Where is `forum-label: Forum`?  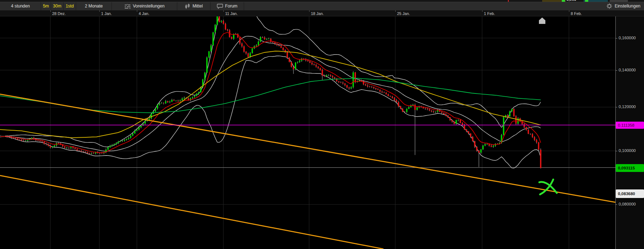 forum-label: Forum is located at coordinates (232, 6).